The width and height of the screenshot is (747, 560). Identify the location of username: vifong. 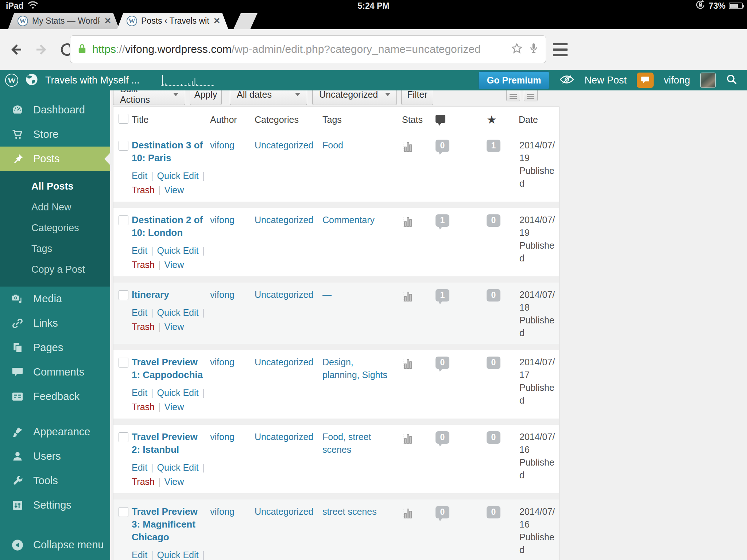
(677, 80).